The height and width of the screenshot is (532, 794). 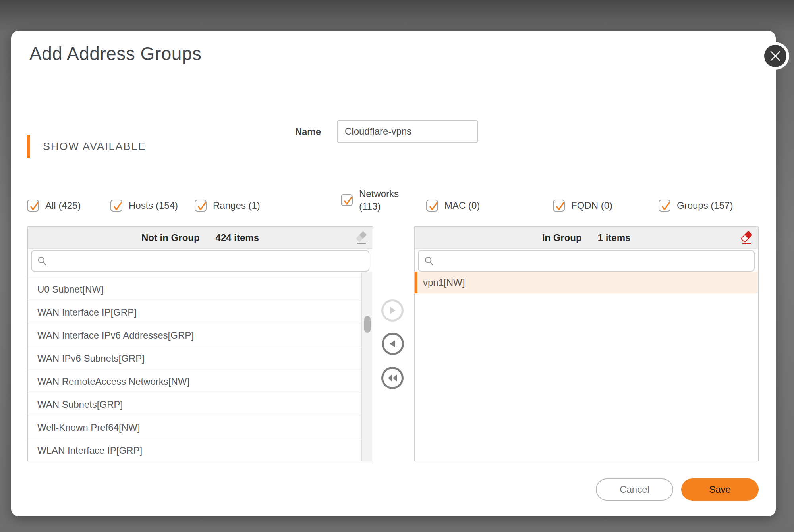 I want to click on in-group-title: In Group, so click(x=562, y=238).